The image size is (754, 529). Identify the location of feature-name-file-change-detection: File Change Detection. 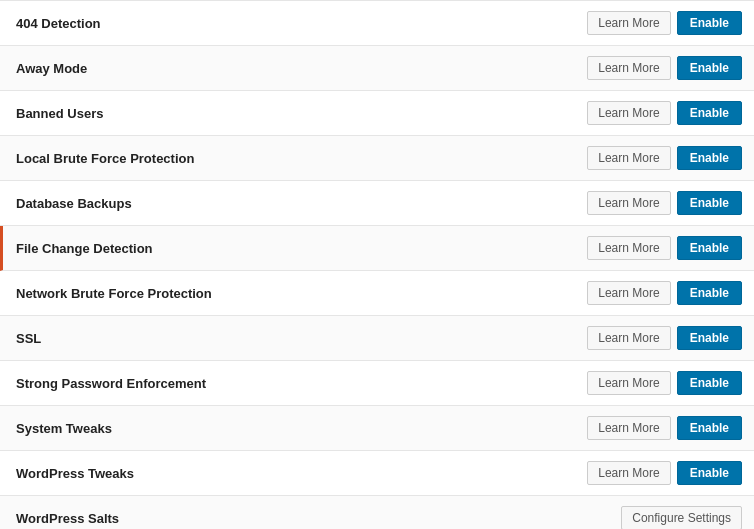
(302, 248).